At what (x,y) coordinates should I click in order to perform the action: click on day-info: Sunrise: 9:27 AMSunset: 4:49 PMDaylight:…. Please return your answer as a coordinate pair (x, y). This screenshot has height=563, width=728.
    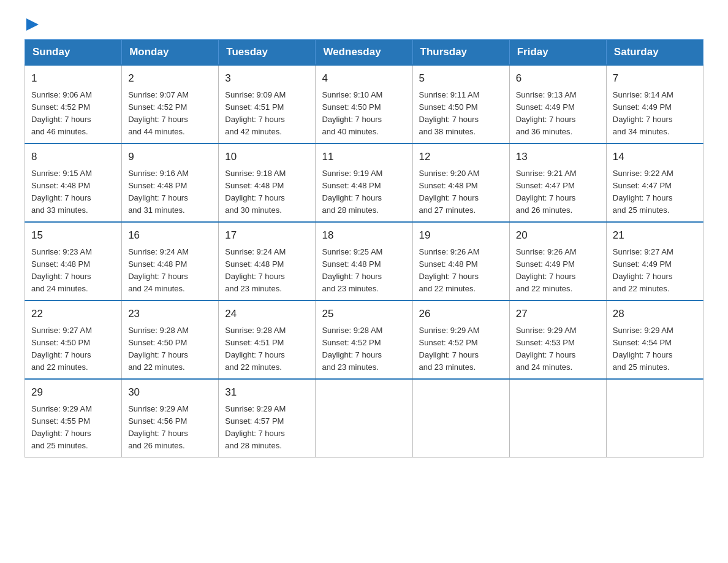
    Looking at the image, I should click on (654, 271).